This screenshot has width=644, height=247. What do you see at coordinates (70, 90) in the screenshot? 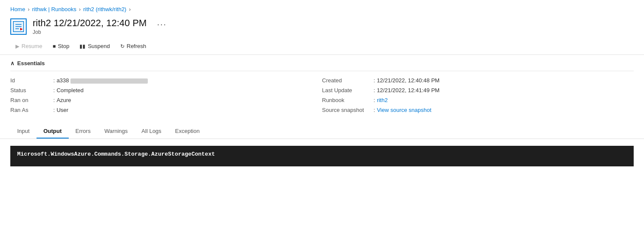
I see `essentials-value-status: Completed` at bounding box center [70, 90].